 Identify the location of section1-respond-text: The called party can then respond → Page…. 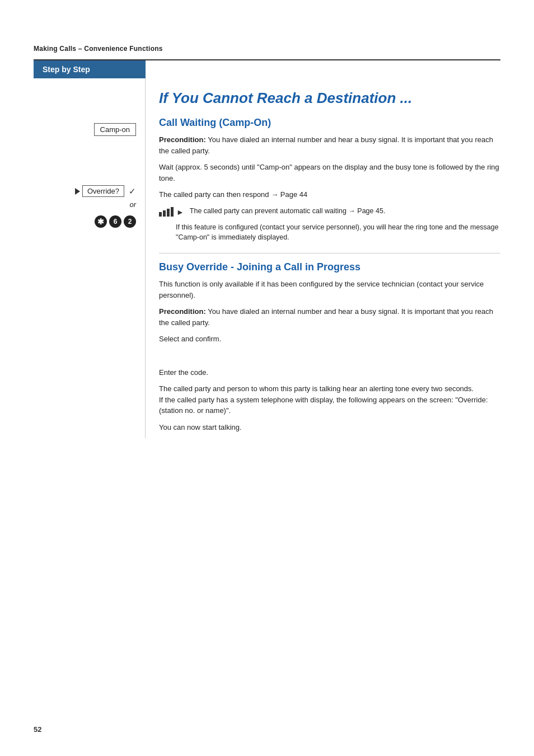
(330, 195).